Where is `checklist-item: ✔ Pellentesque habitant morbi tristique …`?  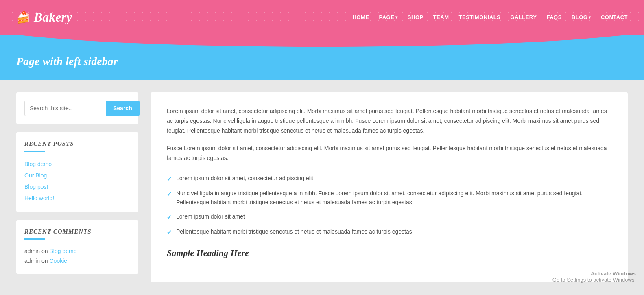 checklist-item: ✔ Pellentesque habitant morbi tristique … is located at coordinates (389, 232).